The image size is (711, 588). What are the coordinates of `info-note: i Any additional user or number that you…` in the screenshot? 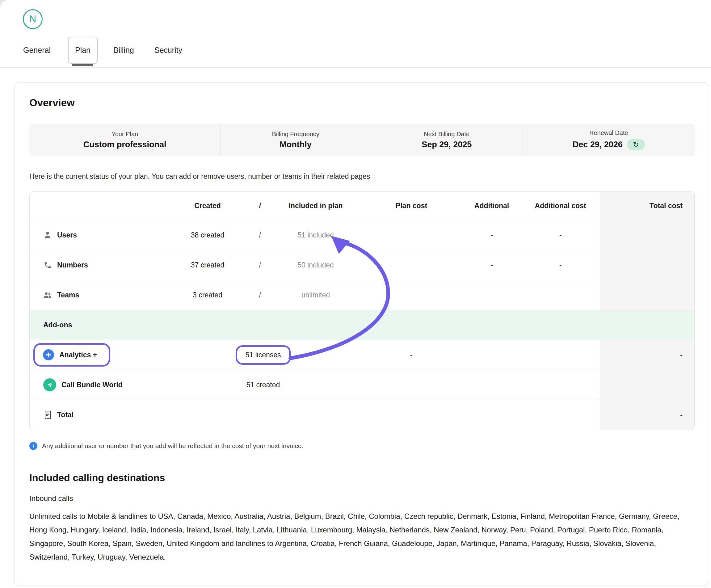 It's located at (362, 446).